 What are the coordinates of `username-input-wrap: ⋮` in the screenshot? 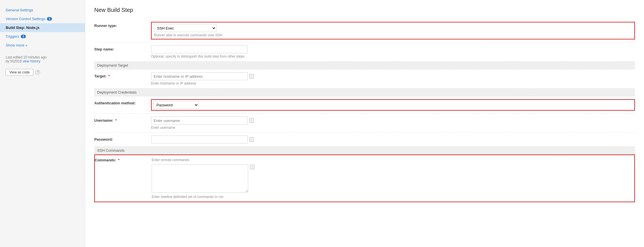 It's located at (393, 121).